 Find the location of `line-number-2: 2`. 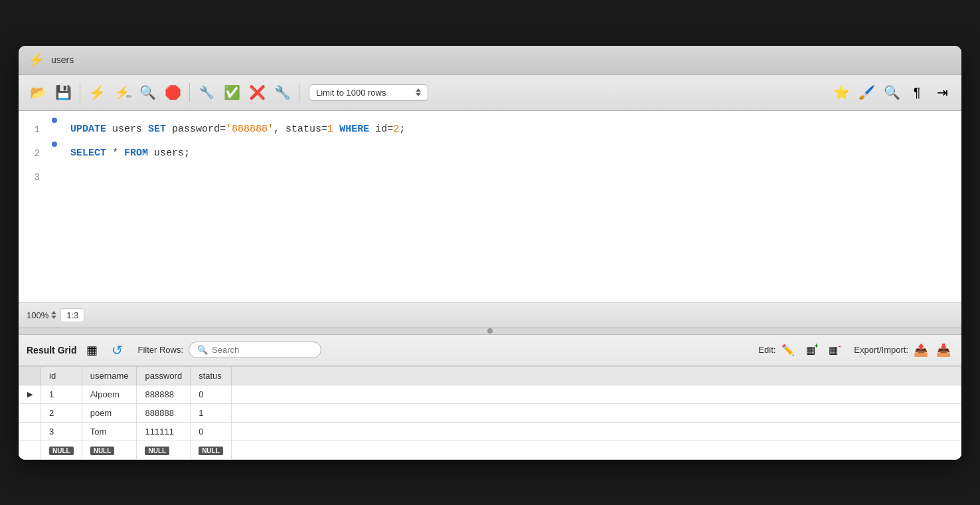

line-number-2: 2 is located at coordinates (34, 153).